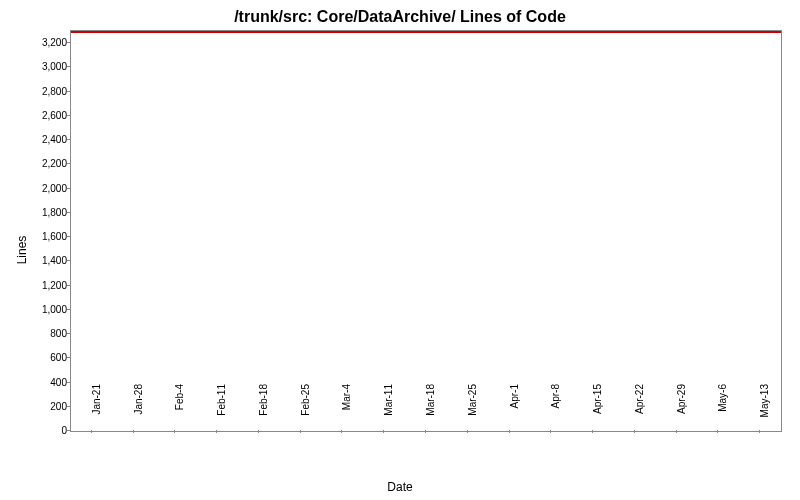  Describe the element at coordinates (138, 409) in the screenshot. I see `x-tick-label: 28-Jan` at that location.